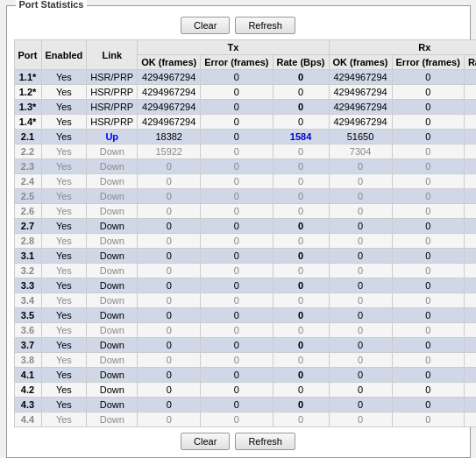 This screenshot has height=458, width=476. What do you see at coordinates (52, 5) in the screenshot?
I see `panel-title: Port Statistics` at bounding box center [52, 5].